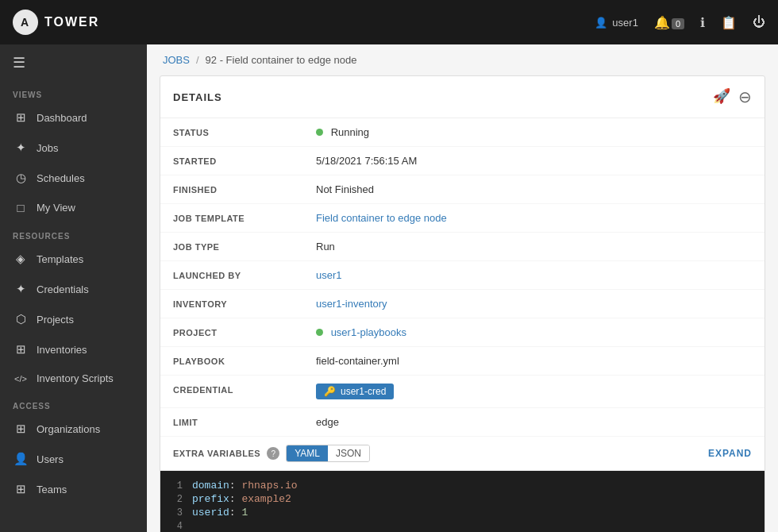  Describe the element at coordinates (176, 499) in the screenshot. I see `line-number: 2` at that location.